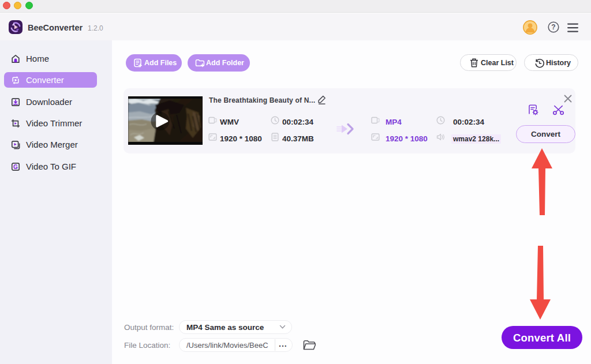  Describe the element at coordinates (16, 167) in the screenshot. I see `svg-text: G` at that location.